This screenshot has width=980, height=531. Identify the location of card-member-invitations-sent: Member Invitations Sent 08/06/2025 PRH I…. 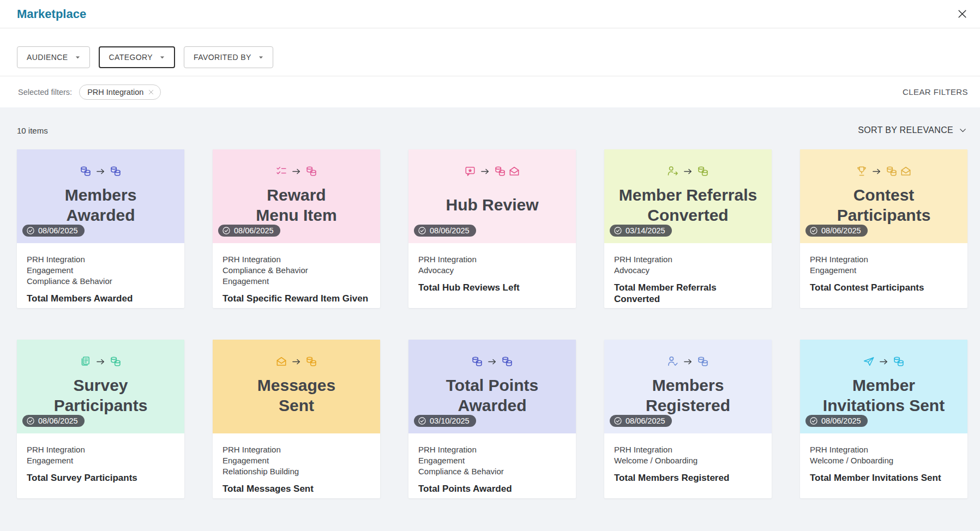
(883, 419).